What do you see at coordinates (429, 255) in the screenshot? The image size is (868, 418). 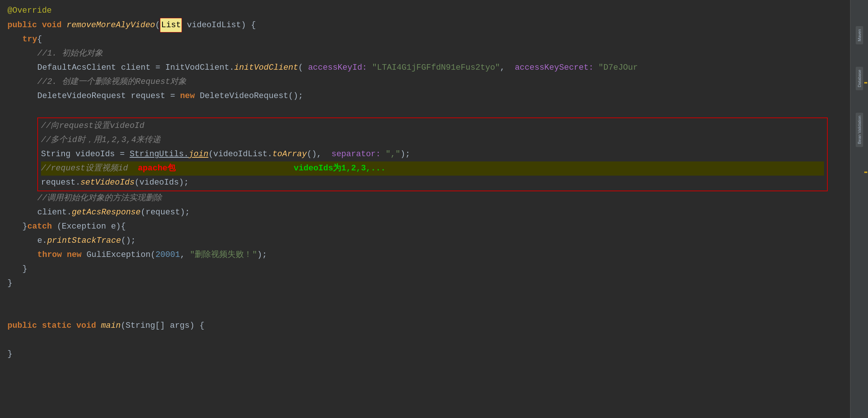 I see `code-line-throw: throw new GuliException( 20001 , "删除视频失败…` at bounding box center [429, 255].